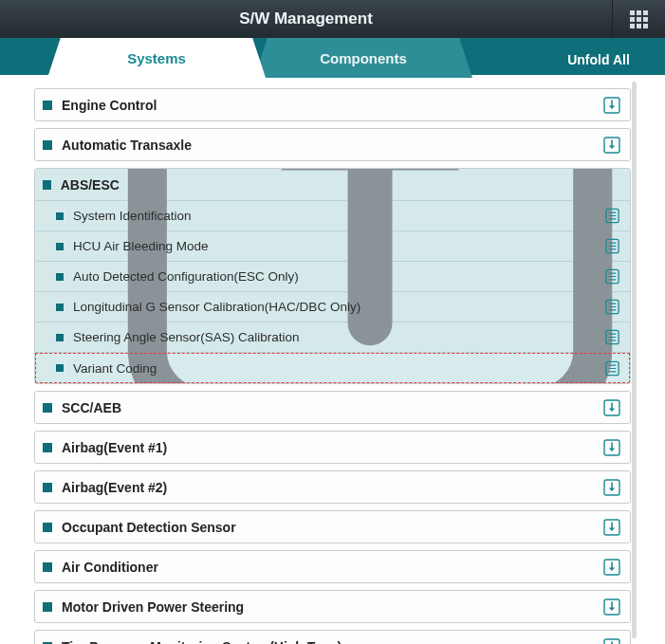  What do you see at coordinates (153, 607) in the screenshot?
I see `row-label: Motor Driven Power Steering` at bounding box center [153, 607].